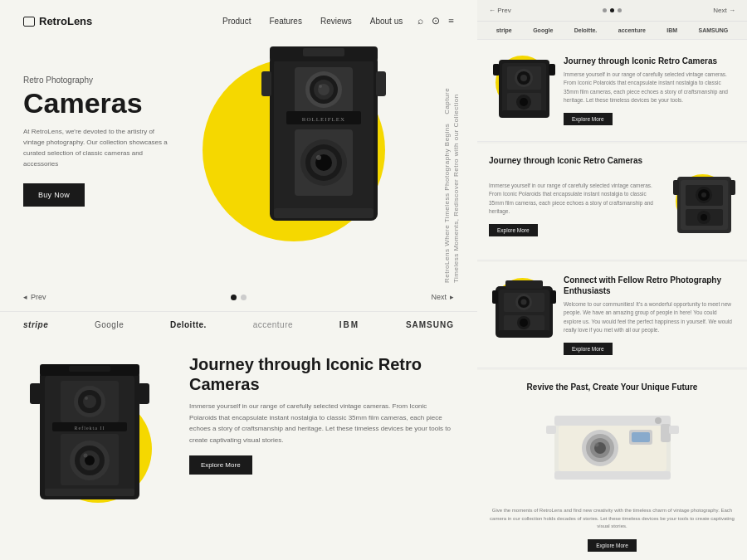 Image resolution: width=747 pixels, height=560 pixels. I want to click on nav-features: Features, so click(286, 22).